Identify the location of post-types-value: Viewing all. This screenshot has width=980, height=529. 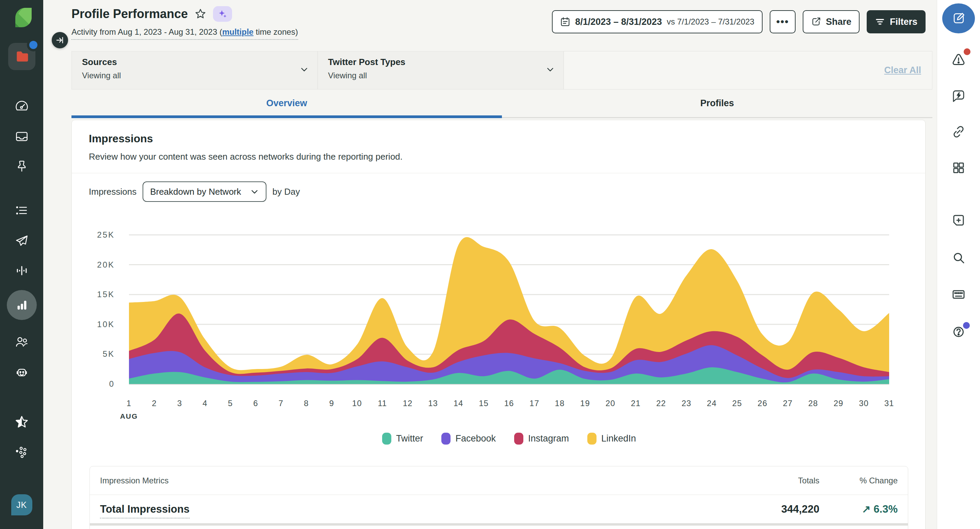
(446, 75).